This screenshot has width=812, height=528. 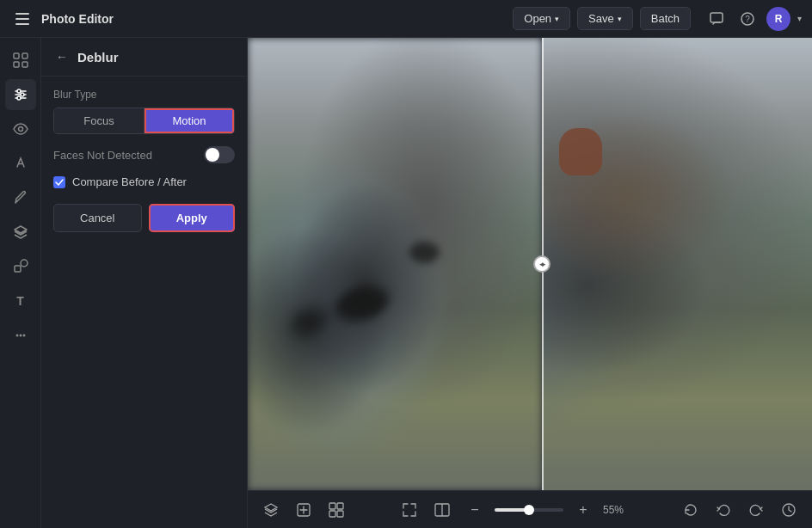 I want to click on compare-label: Compare Before / After, so click(x=129, y=182).